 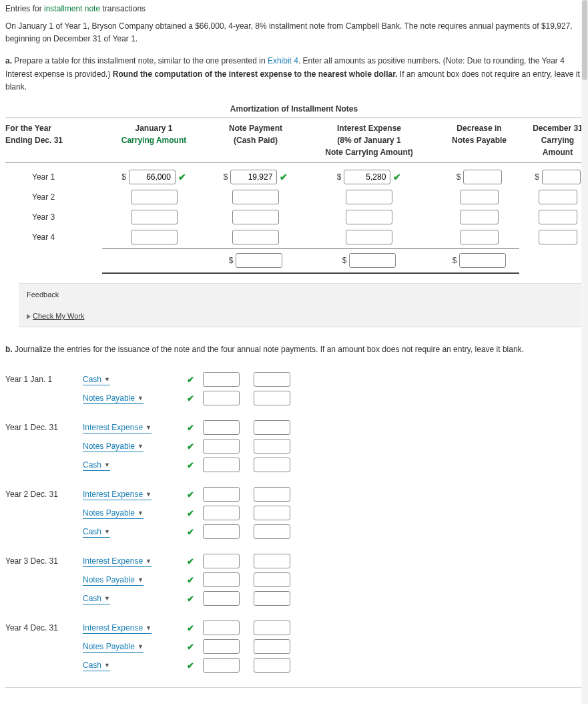 What do you see at coordinates (483, 260) in the screenshot?
I see `total-decrease-input` at bounding box center [483, 260].